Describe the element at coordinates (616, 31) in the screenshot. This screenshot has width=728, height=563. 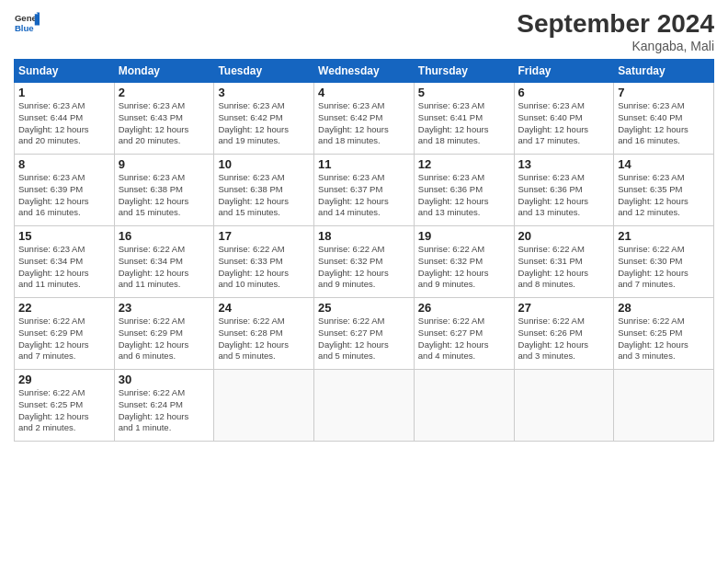
I see `title-block: September 2024 Kangaba, Mali` at that location.